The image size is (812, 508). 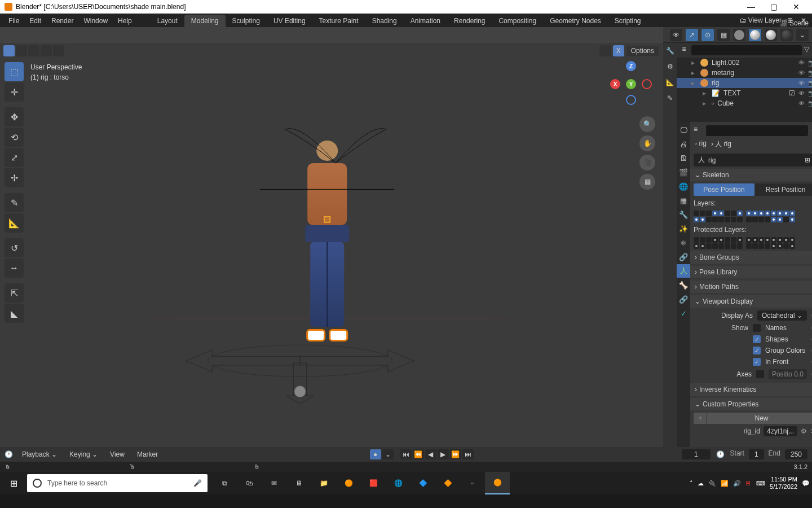 I want to click on rest-position-button: Rest Position, so click(x=784, y=190).